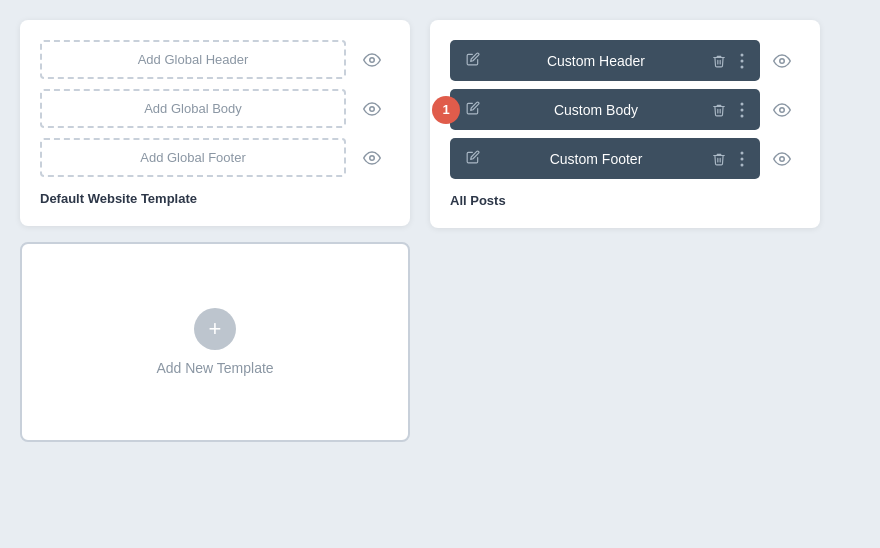 The height and width of the screenshot is (548, 880). Describe the element at coordinates (215, 158) in the screenshot. I see `global-footer-row: Add Global Footer` at that location.